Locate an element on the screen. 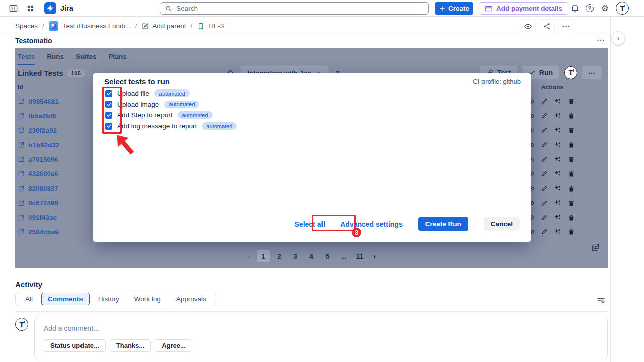  create-button: Create is located at coordinates (454, 8).